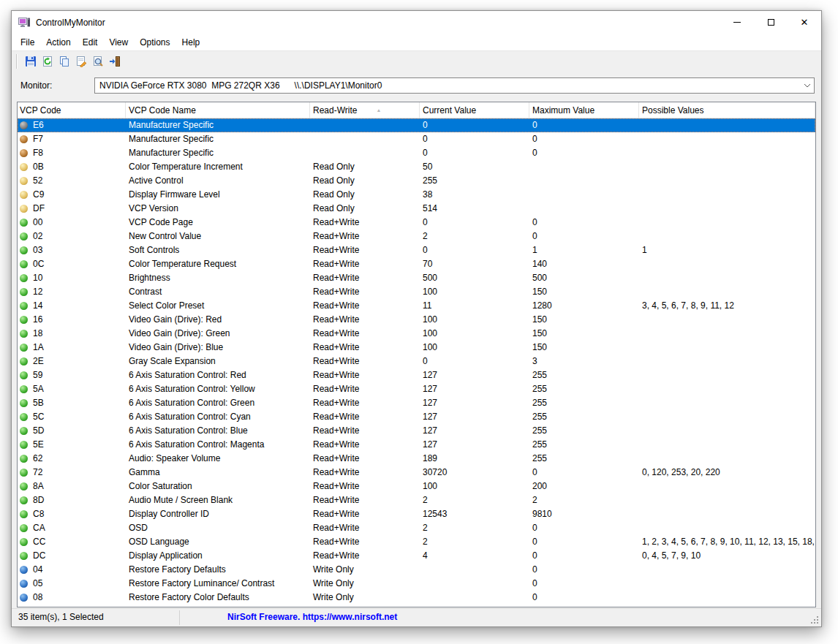 This screenshot has height=644, width=838. What do you see at coordinates (807, 86) in the screenshot?
I see `chevron-down-icon` at bounding box center [807, 86].